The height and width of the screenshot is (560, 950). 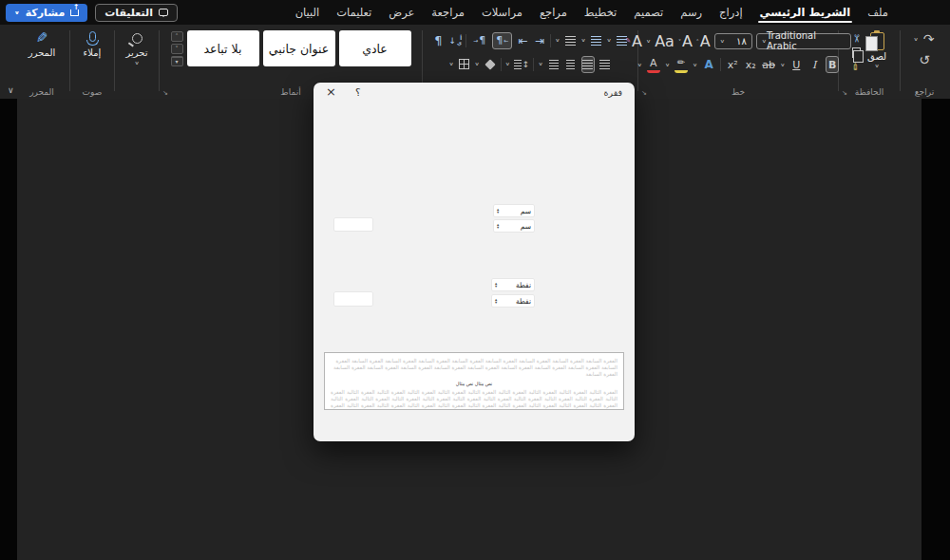 What do you see at coordinates (553, 12) in the screenshot?
I see `tab-references: مراجع` at bounding box center [553, 12].